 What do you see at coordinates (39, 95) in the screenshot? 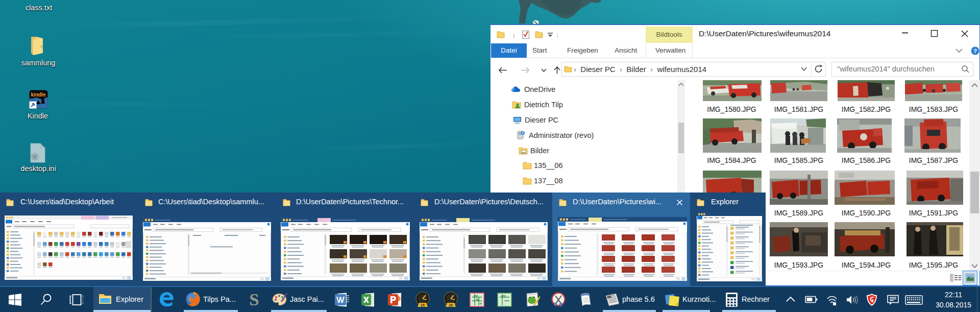
I see `svg-text: kindle` at bounding box center [39, 95].